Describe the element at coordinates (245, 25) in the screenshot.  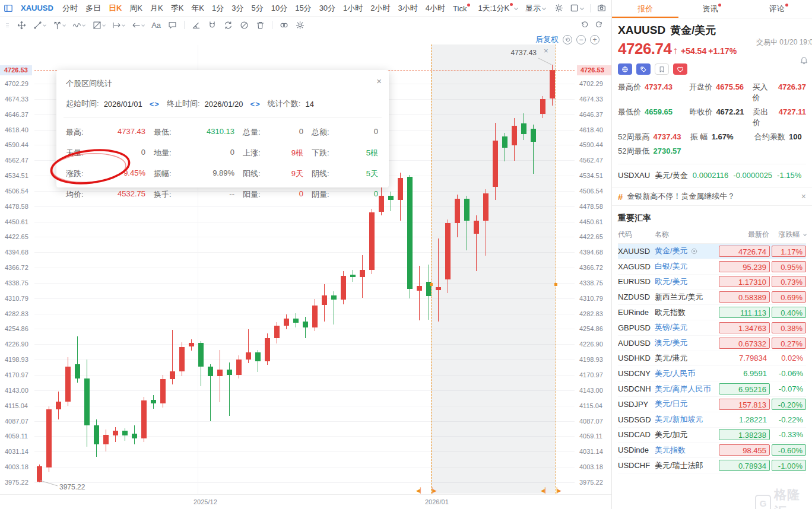
I see `hide-icon` at that location.